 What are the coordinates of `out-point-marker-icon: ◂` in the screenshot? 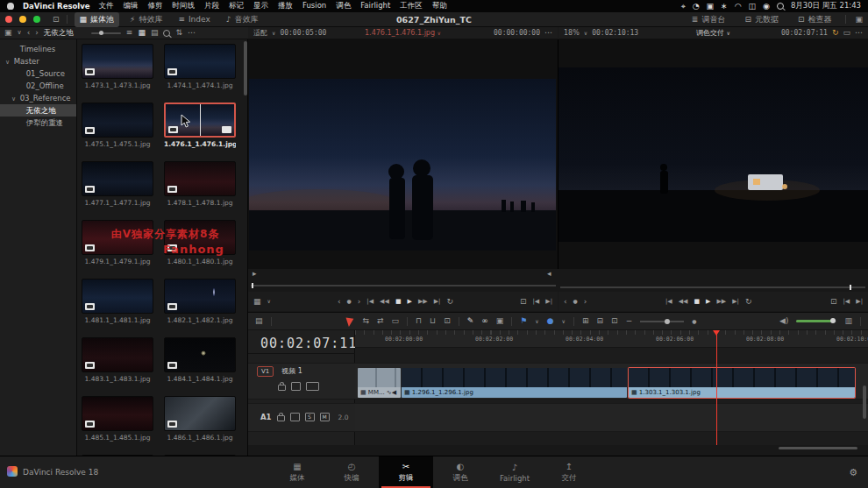 It's located at (549, 273).